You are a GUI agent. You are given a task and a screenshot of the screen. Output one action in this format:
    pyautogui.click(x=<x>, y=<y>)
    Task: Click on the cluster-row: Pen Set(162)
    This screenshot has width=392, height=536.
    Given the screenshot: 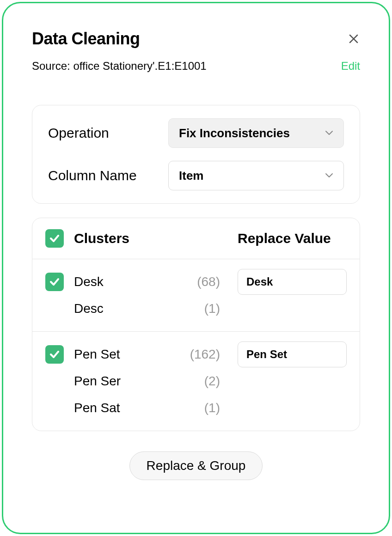 What is the action you would take?
    pyautogui.click(x=196, y=354)
    